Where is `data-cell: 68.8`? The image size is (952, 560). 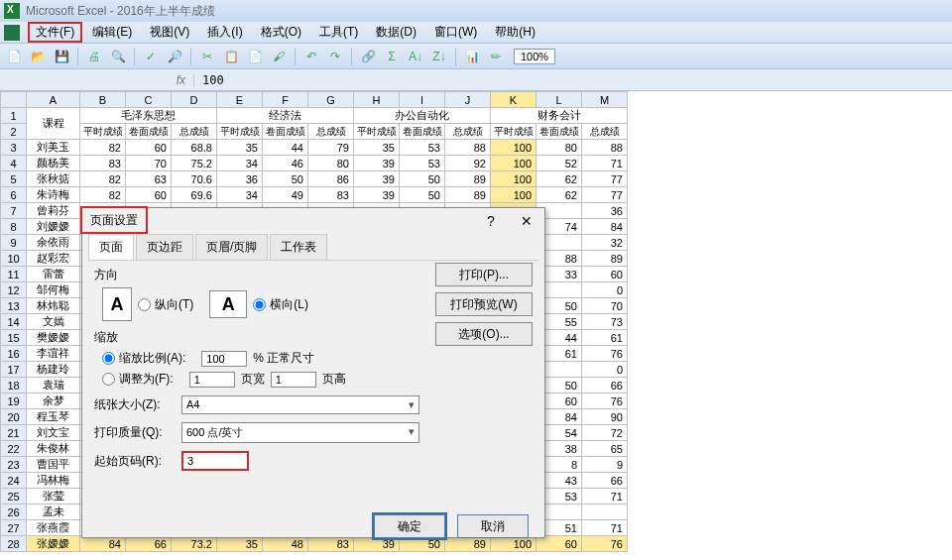 data-cell: 68.8 is located at coordinates (194, 148).